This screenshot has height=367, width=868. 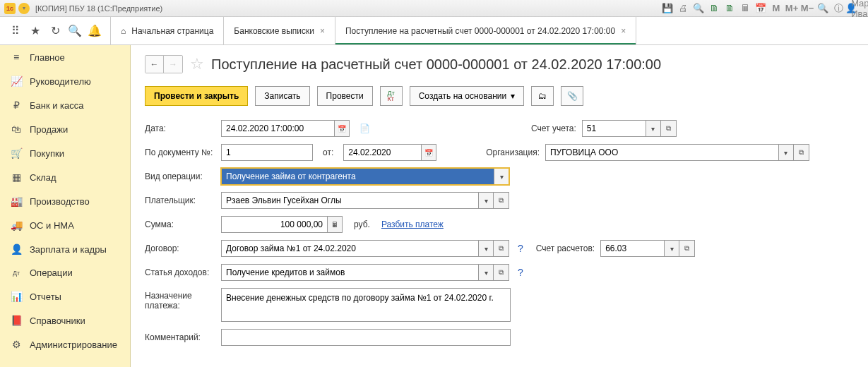 I want to click on structure-button: 🗂, so click(x=542, y=96).